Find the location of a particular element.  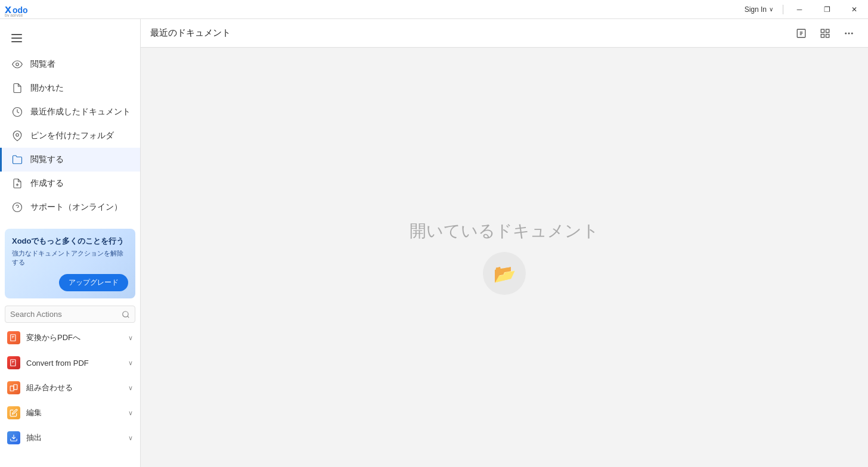

titlebar-left: x odo by apryse is located at coordinates (26, 10).